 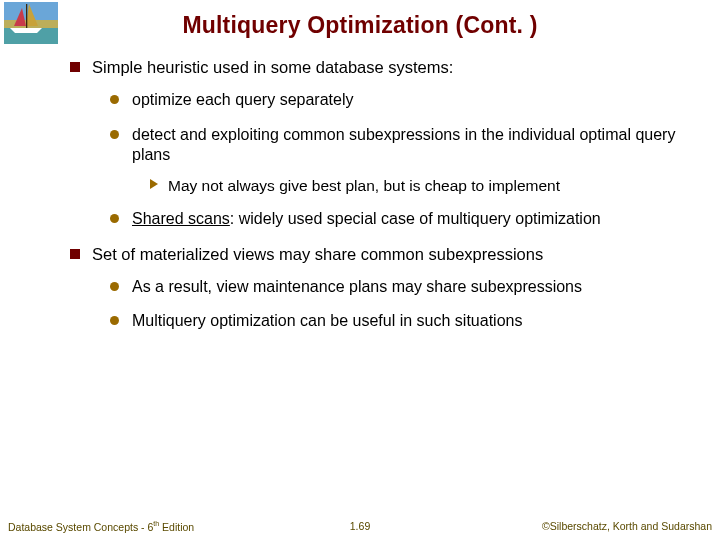 I want to click on bullet-useful-situations: Multiquery optimization can be useful in…, so click(x=396, y=321).